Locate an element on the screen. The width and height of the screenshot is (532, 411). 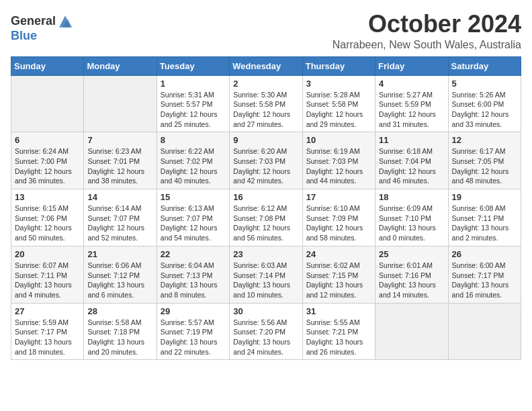
day-number: 20 is located at coordinates (47, 254).